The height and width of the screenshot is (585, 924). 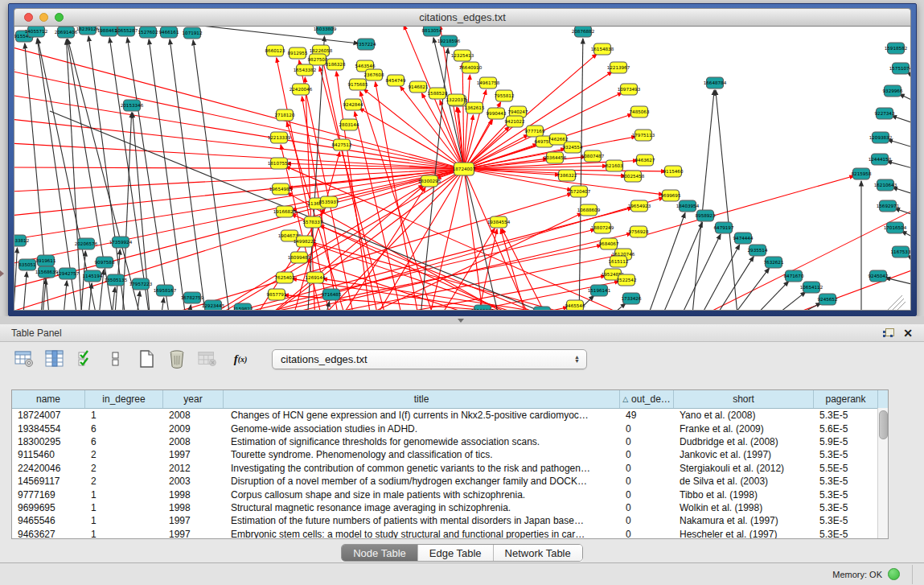 What do you see at coordinates (193, 33) in the screenshot?
I see `graph-node: 1071912` at bounding box center [193, 33].